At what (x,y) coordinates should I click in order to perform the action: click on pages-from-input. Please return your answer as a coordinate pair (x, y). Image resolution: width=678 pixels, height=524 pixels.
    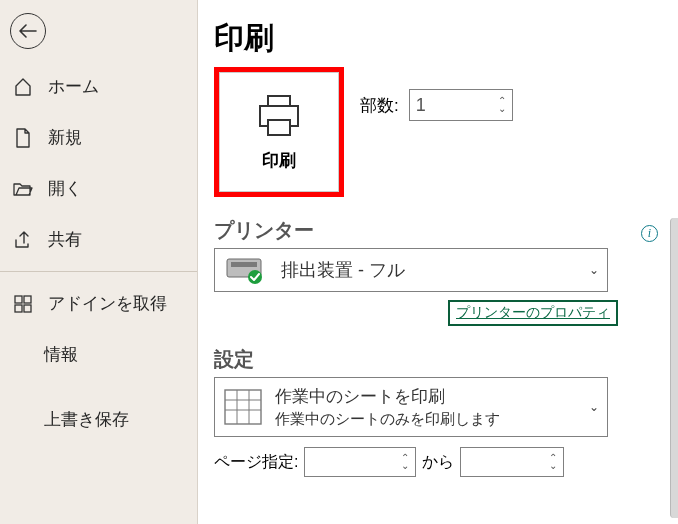
    Looking at the image, I should click on (360, 462).